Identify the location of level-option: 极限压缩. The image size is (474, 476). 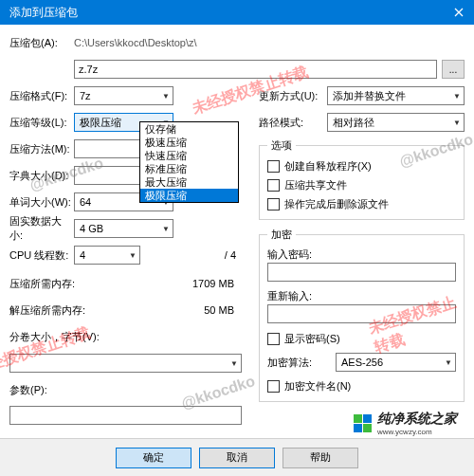
(190, 195).